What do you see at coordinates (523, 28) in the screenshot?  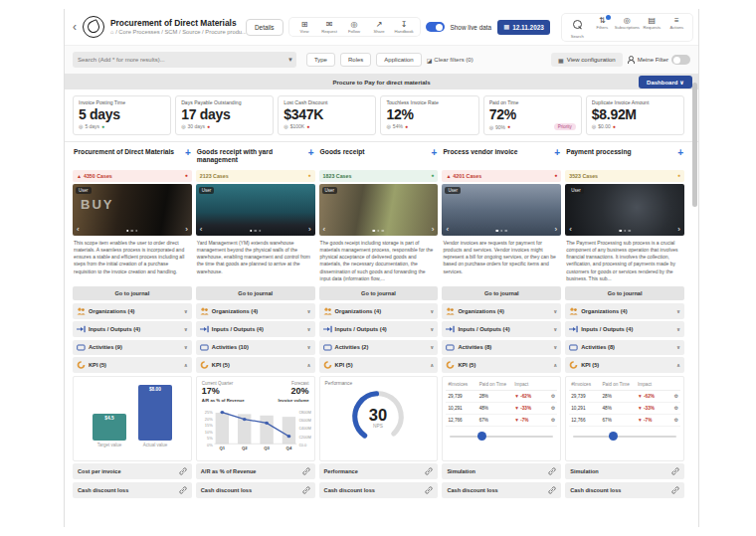 I see `date-picker-button: ▦12.11.2023` at bounding box center [523, 28].